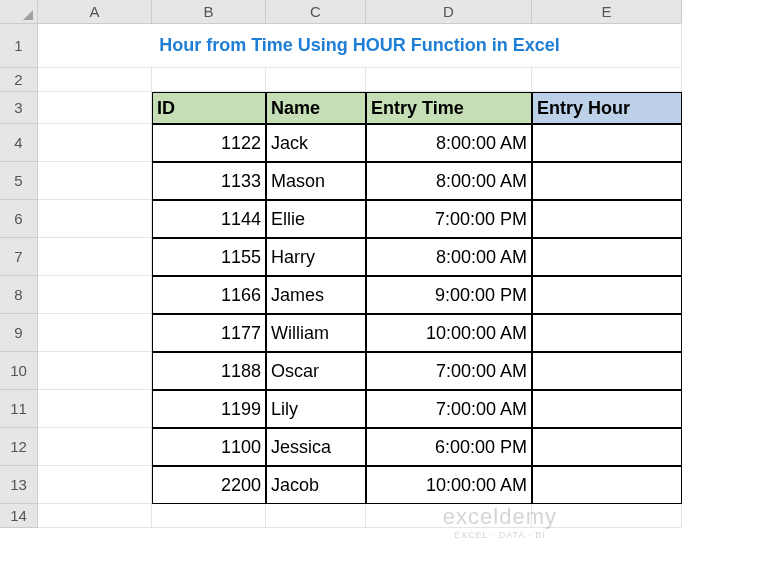 The image size is (767, 562). Describe the element at coordinates (19, 516) in the screenshot. I see `row-header-14: 14` at that location.